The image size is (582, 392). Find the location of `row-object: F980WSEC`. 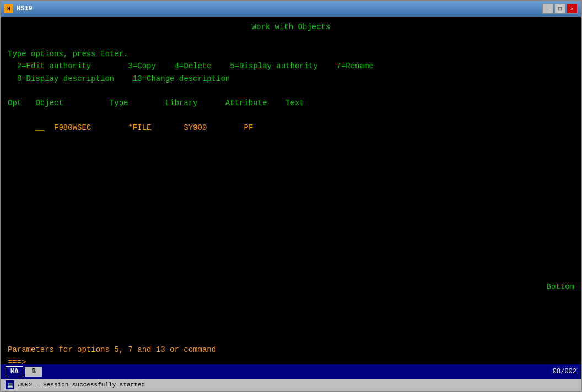

row-object: F980WSEC is located at coordinates (91, 128).